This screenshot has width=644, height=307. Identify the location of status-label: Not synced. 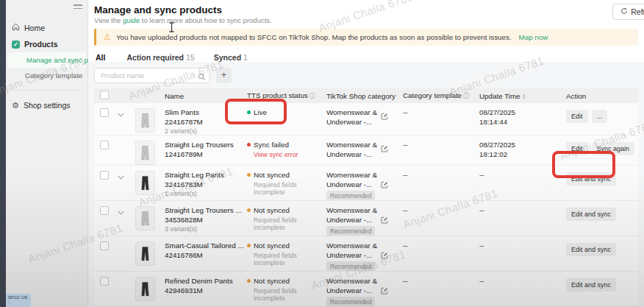
(272, 246).